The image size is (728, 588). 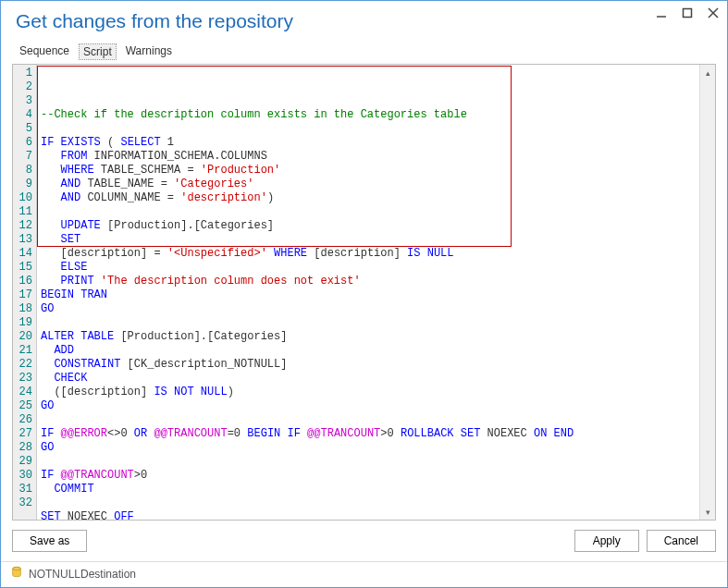 What do you see at coordinates (44, 52) in the screenshot?
I see `tab-sequence: Sequence` at bounding box center [44, 52].